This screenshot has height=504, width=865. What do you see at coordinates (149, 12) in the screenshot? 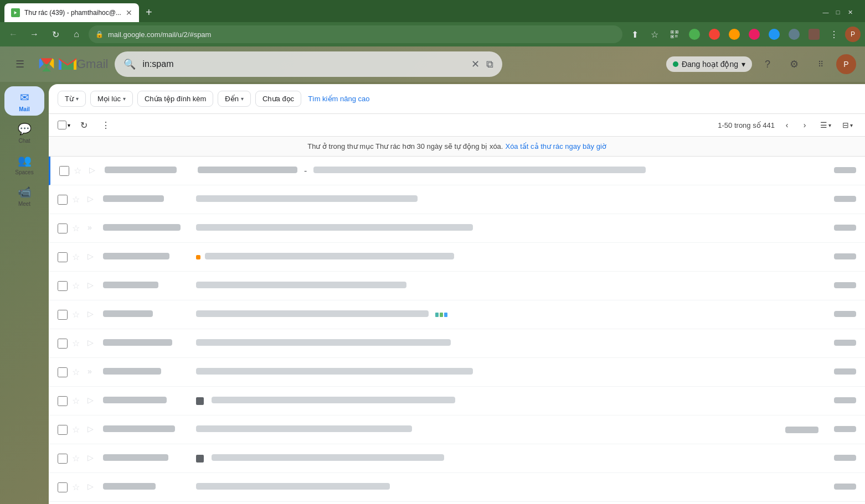
I see `new-tab-btn: +` at bounding box center [149, 12].